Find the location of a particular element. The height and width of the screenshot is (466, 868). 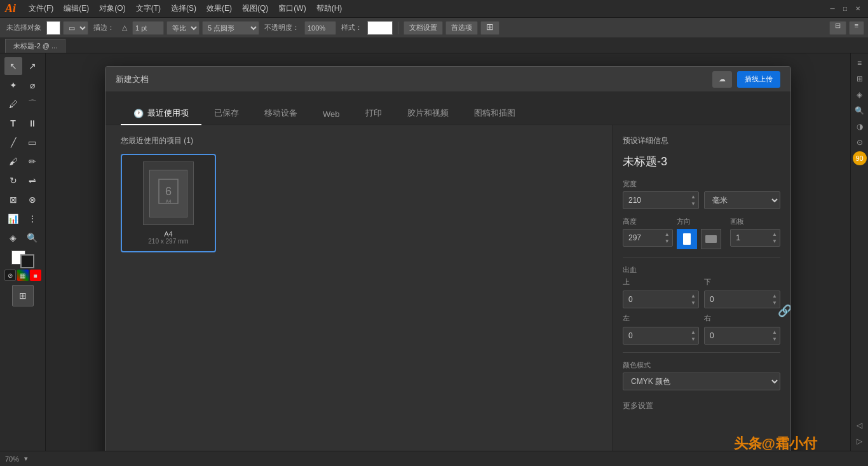

document-tab: 未标题-2 @ ... is located at coordinates (36, 46).